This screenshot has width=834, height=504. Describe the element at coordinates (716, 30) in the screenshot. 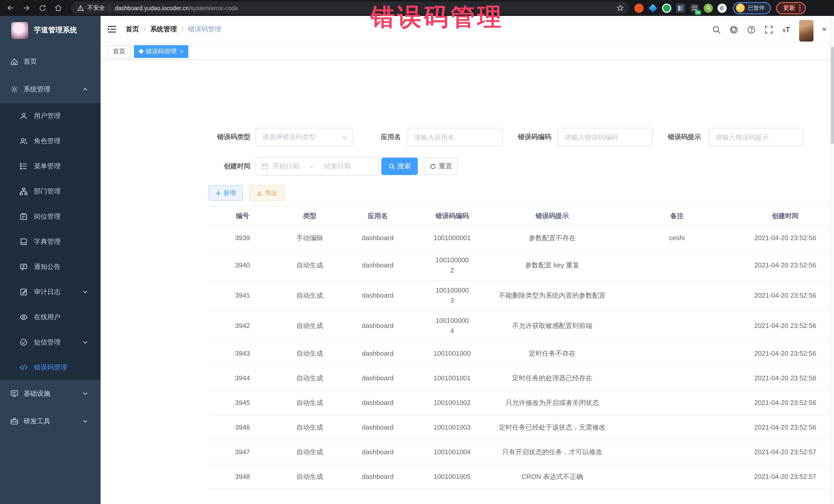

I see `header-search-icon` at that location.